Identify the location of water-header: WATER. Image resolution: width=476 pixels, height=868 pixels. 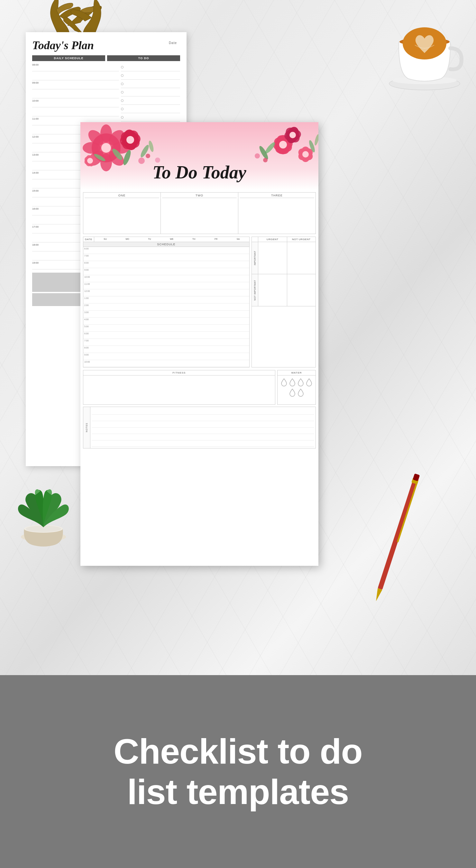
(297, 373).